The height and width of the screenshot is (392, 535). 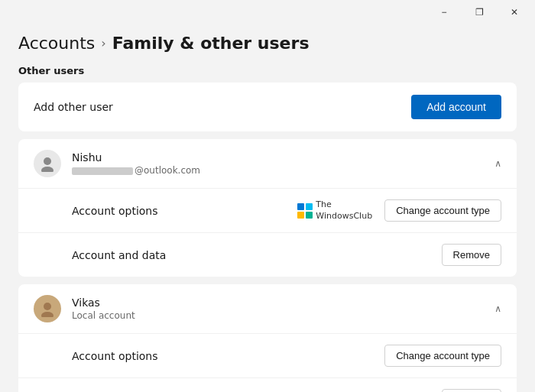 I want to click on chevron-up-vikas: ∧, so click(x=498, y=309).